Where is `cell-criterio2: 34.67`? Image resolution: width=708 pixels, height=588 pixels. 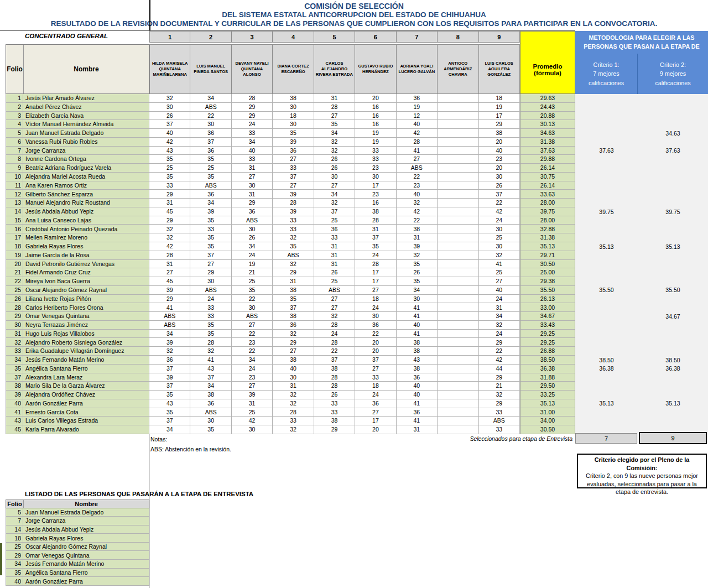
cell-criterio2: 34.67 is located at coordinates (673, 316).